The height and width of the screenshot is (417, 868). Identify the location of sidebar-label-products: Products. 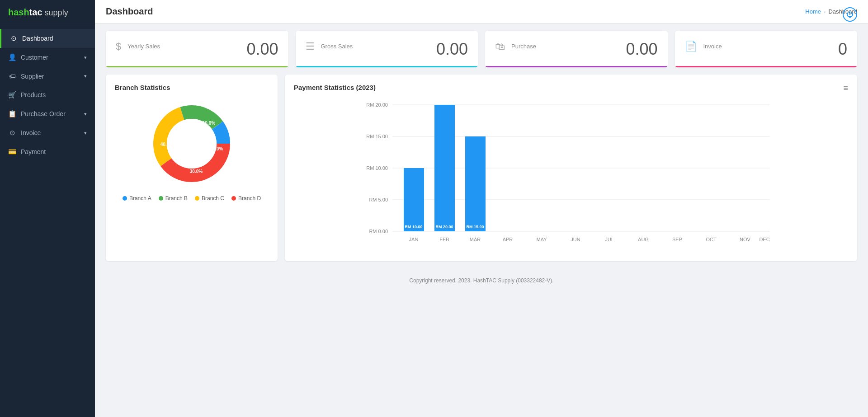
(33, 95).